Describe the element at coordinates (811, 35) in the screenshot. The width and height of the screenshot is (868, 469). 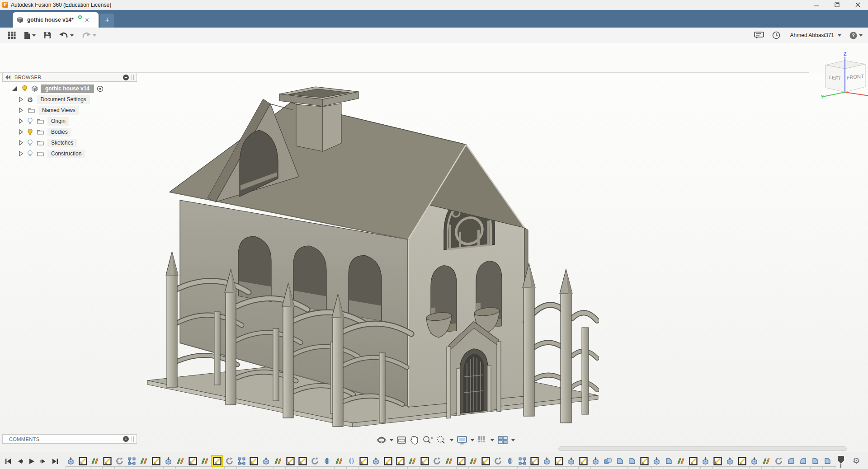
I see `user-menu: Ahmed Abbasi371` at that location.